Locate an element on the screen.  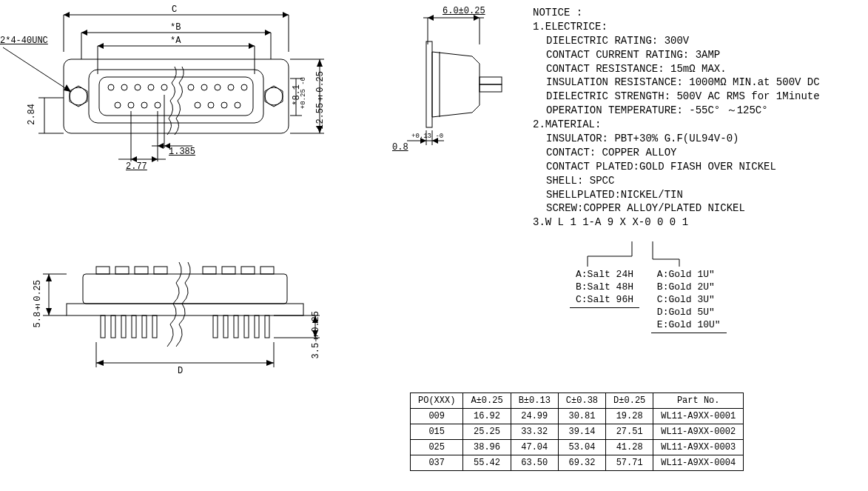
e3: CONTACT RESISTANCE: 15mΩ MAX. is located at coordinates (676, 70).